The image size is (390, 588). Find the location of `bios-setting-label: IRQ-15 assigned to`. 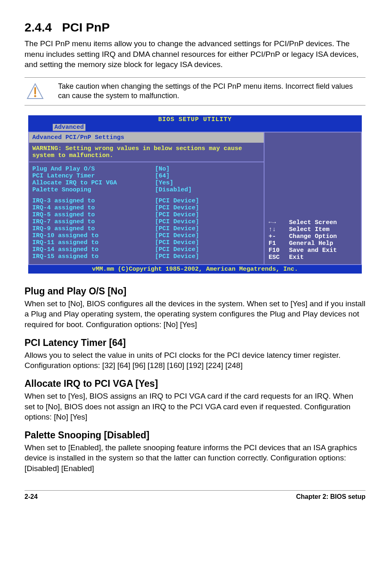

bios-setting-label: IRQ-15 assigned to is located at coordinates (94, 257).